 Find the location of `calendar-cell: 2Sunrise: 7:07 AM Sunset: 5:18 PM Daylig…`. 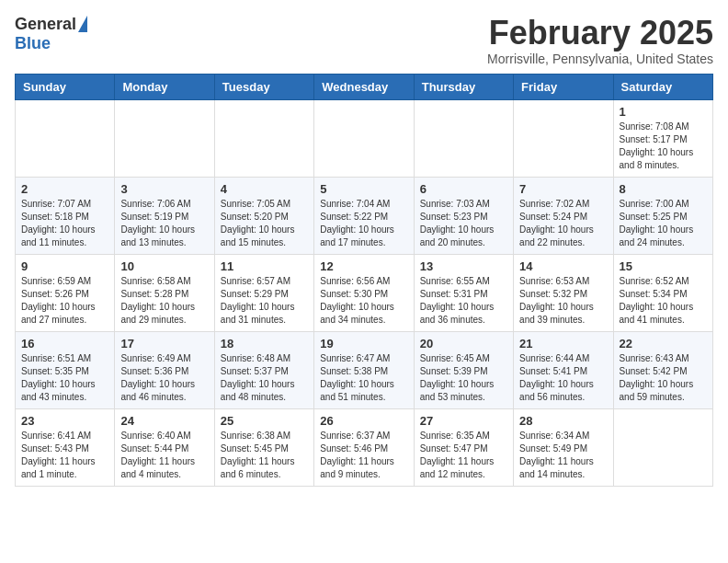

calendar-cell: 2Sunrise: 7:07 AM Sunset: 5:18 PM Daylig… is located at coordinates (65, 215).